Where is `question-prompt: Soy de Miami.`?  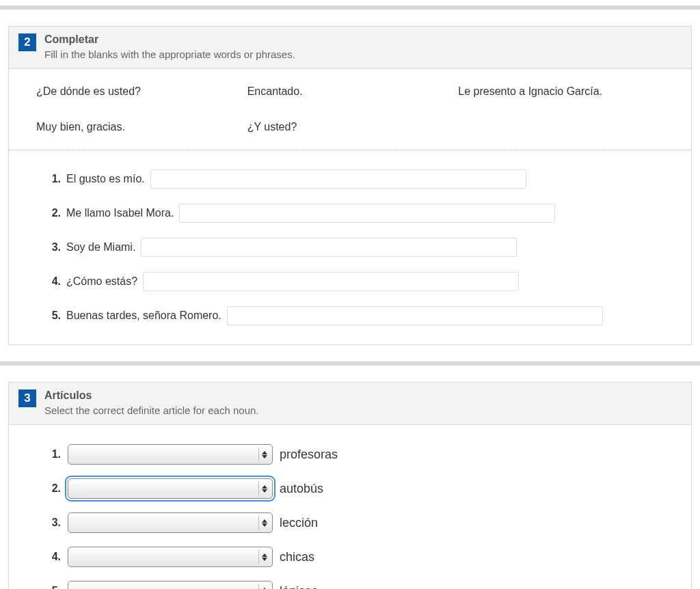
question-prompt: Soy de Miami. is located at coordinates (101, 247).